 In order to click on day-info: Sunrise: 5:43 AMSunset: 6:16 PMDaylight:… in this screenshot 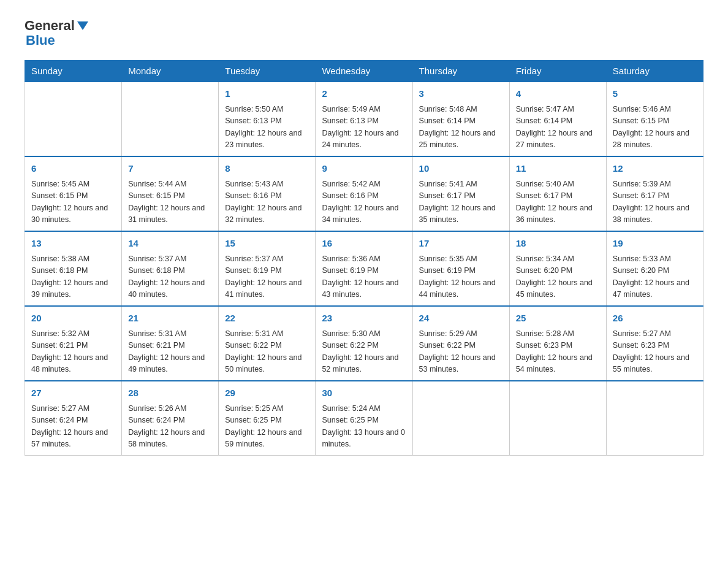, I will do `click(267, 202)`.